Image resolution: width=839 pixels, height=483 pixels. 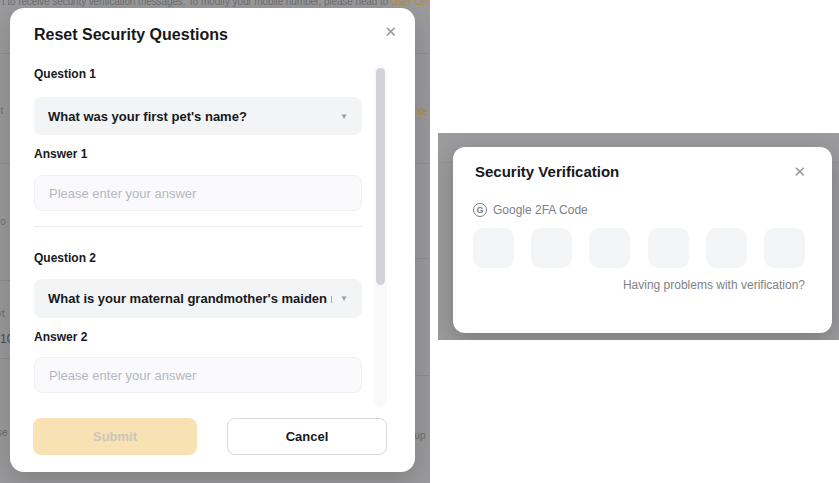 What do you see at coordinates (4, 432) in the screenshot?
I see `background-text-fragment: se` at bounding box center [4, 432].